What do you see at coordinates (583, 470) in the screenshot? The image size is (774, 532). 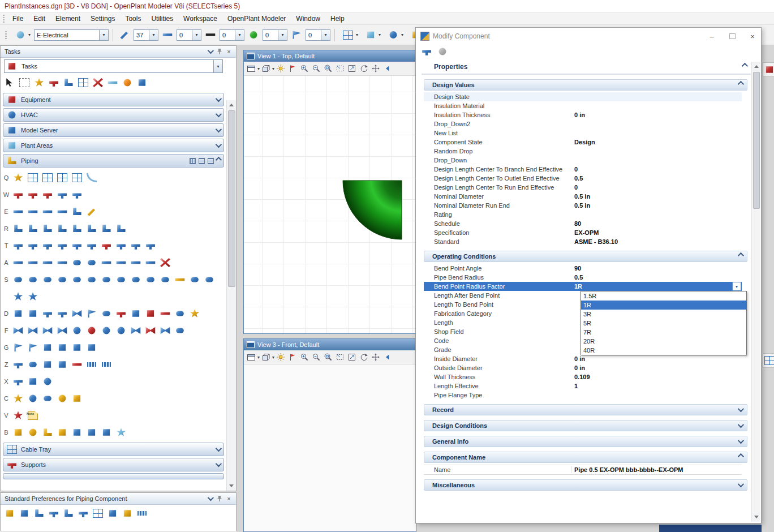 I see `property-row: NamePipe 0.5 EX-OPM bbb-bbbb--EX-OPM` at bounding box center [583, 470].